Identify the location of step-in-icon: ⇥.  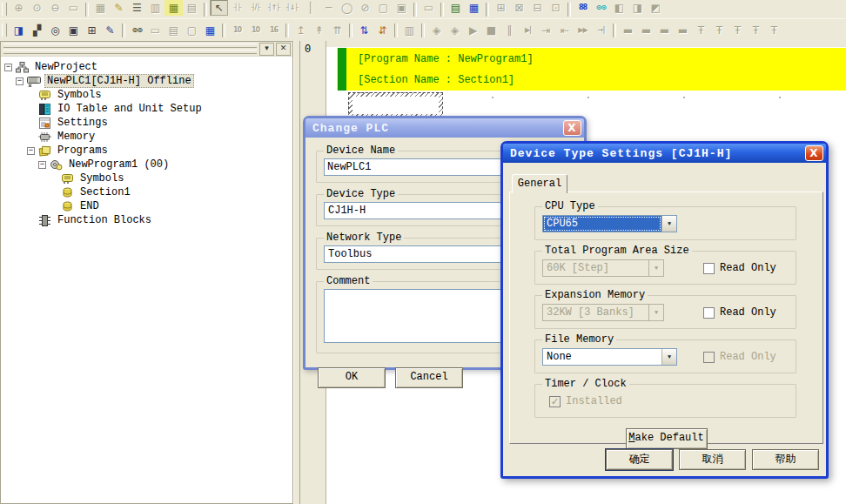
(547, 30).